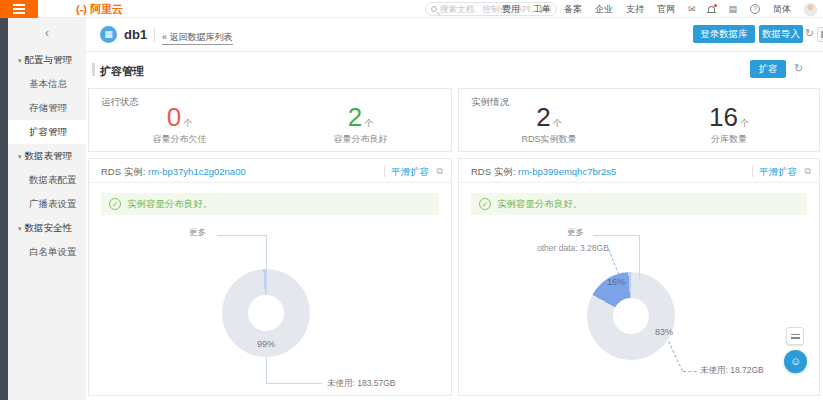  What do you see at coordinates (197, 172) in the screenshot?
I see `instance-name-link: rm-bp37yh1c2g02na00` at bounding box center [197, 172].